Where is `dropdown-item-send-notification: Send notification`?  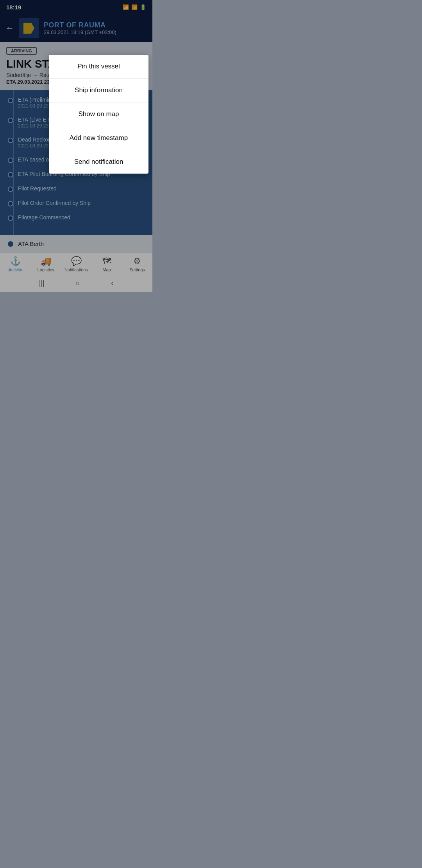 dropdown-item-send-notification: Send notification is located at coordinates (98, 162).